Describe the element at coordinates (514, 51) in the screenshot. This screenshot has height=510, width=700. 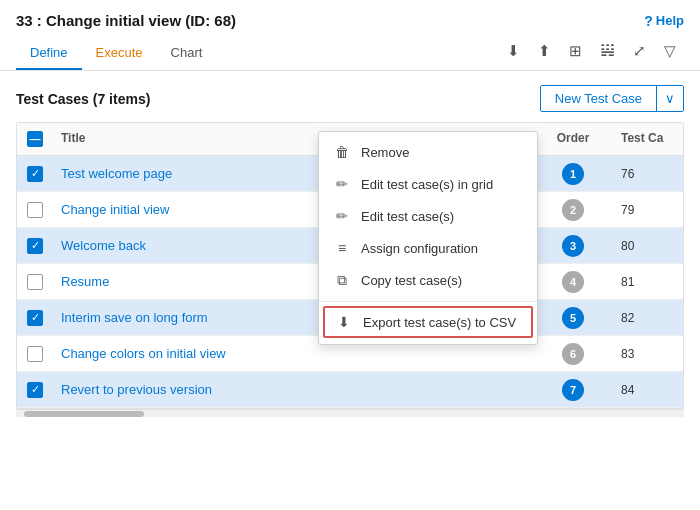
I see `import-icon: ⬇` at that location.